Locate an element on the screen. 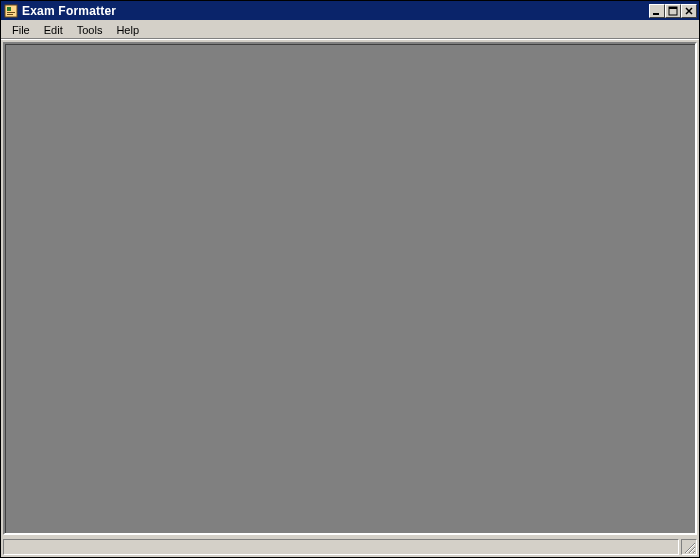 The image size is (700, 558). resize-grip is located at coordinates (689, 547).